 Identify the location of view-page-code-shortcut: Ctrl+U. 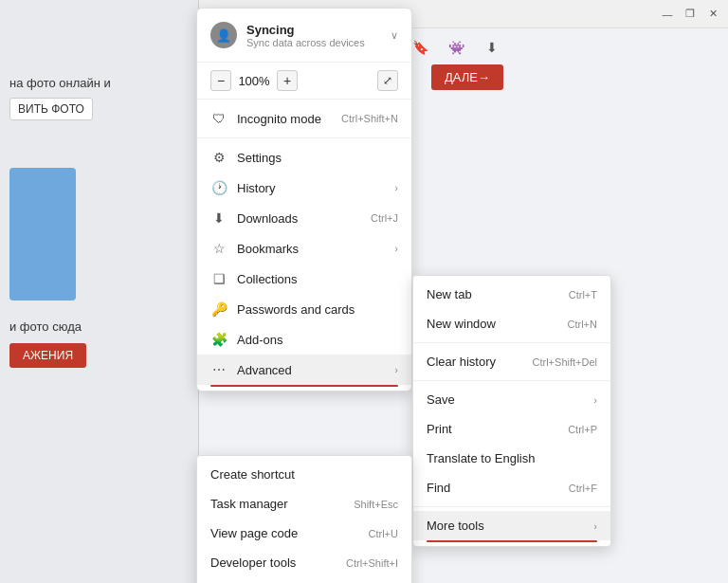
(383, 534).